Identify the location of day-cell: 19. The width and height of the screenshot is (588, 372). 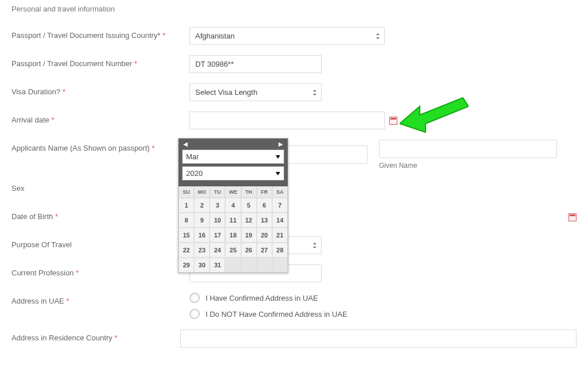
(249, 235).